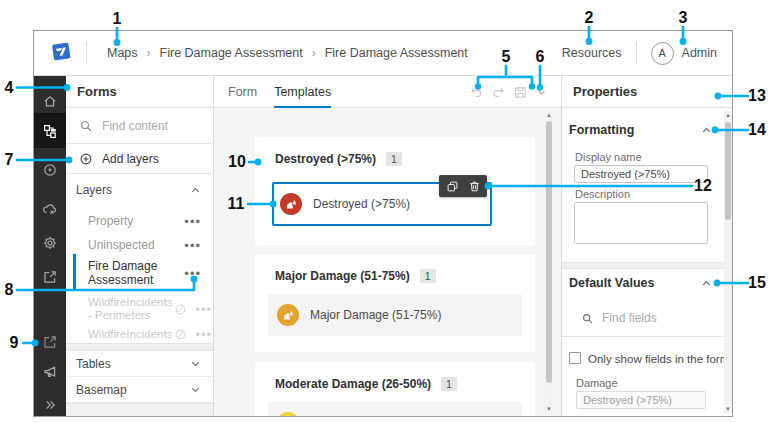 The width and height of the screenshot is (773, 423). I want to click on template-item-label: Destroyed (>75%), so click(362, 204).